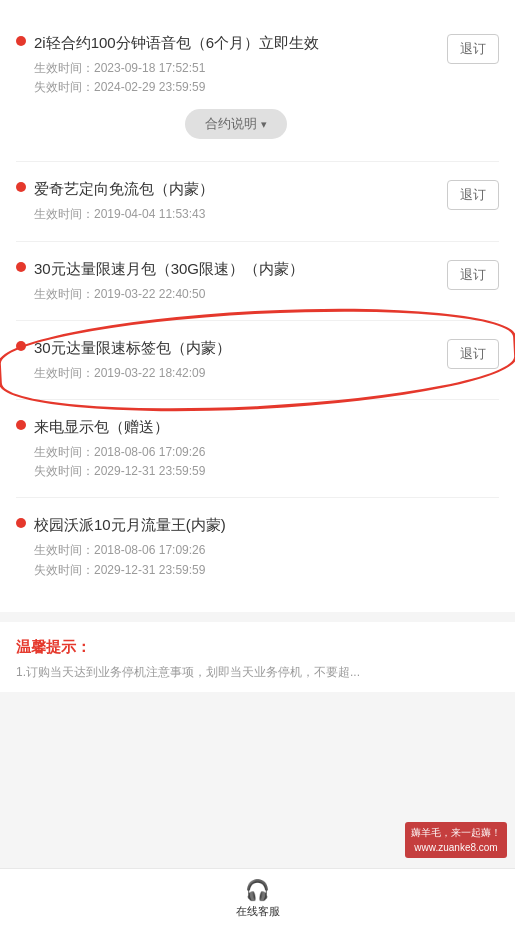  I want to click on list-item: 来电显示包（赠送） 生效时间：2018-08-06 17:09:26 失效时间：…, so click(258, 449).